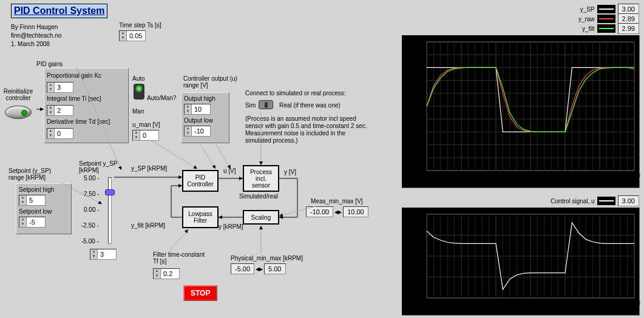 The height and width of the screenshot is (318, 644). Describe the element at coordinates (496, 176) in the screenshot. I see `svg-text: 10.0` at that location.